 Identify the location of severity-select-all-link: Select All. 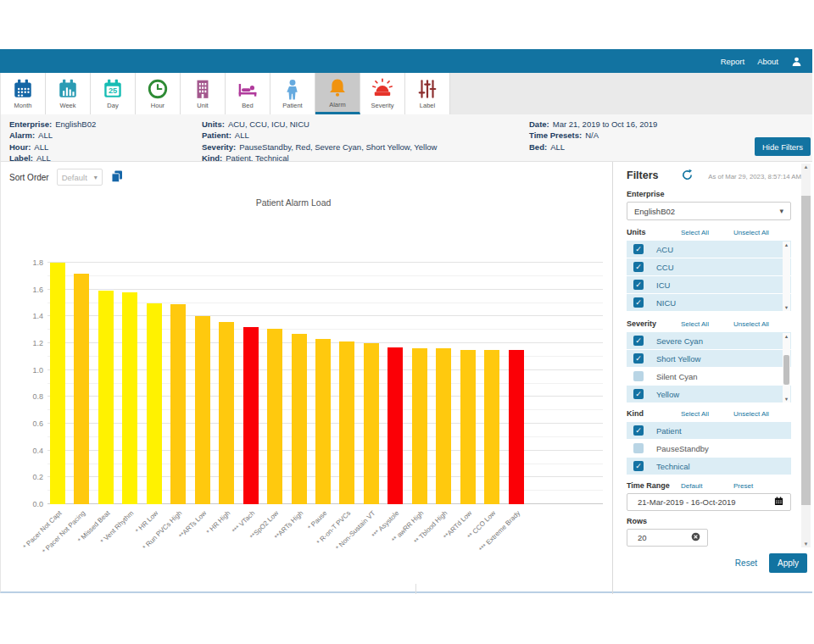
(695, 324).